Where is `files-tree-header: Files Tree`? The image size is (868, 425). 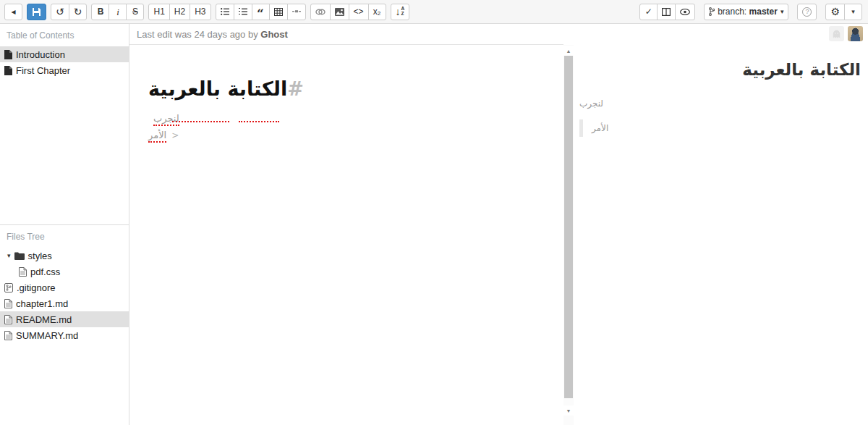 files-tree-header: Files Tree is located at coordinates (64, 236).